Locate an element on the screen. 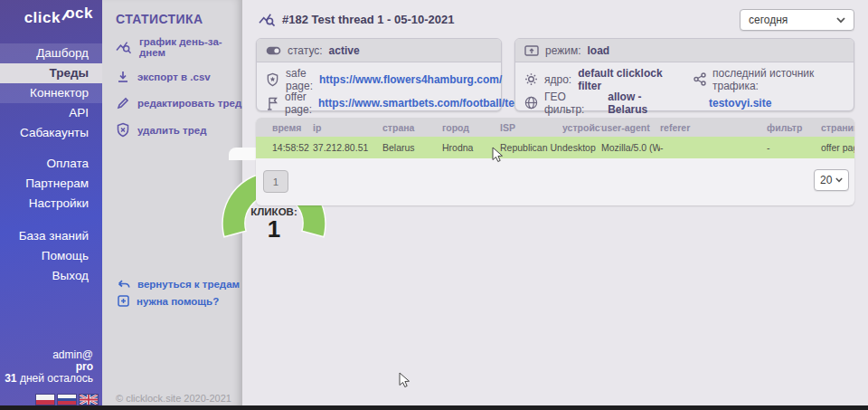  table-cell-country: Belarus is located at coordinates (412, 148).